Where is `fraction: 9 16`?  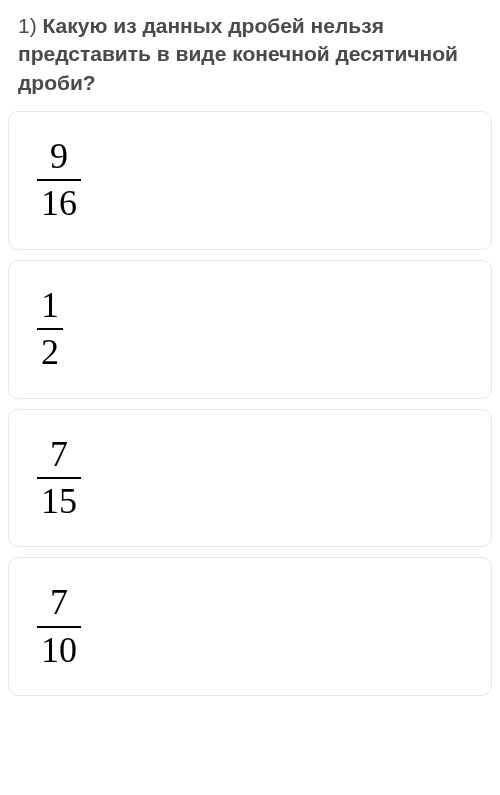 fraction: 9 16 is located at coordinates (59, 180).